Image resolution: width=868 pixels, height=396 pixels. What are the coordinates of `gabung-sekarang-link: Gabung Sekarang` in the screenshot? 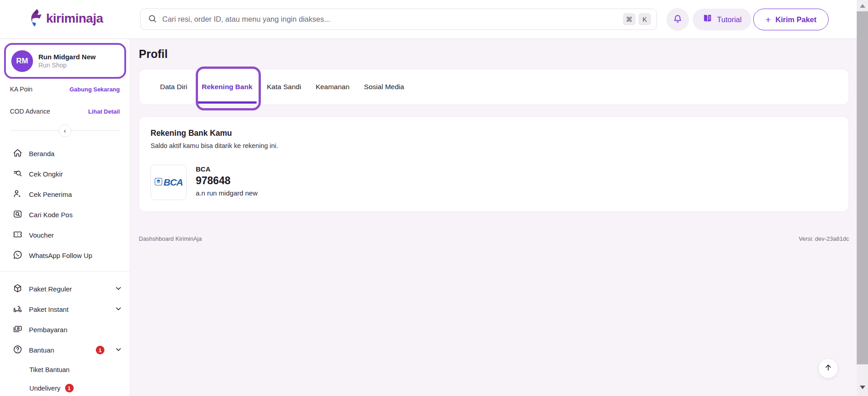 It's located at (95, 90).